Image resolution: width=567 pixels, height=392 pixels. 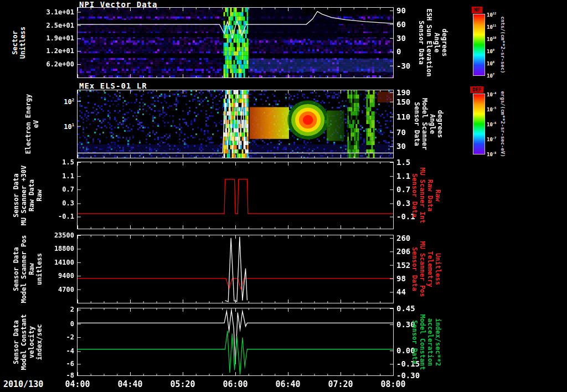 What do you see at coordinates (499, 63) in the screenshot?
I see `colorbar-nf-tick-label: 108` at bounding box center [499, 63].